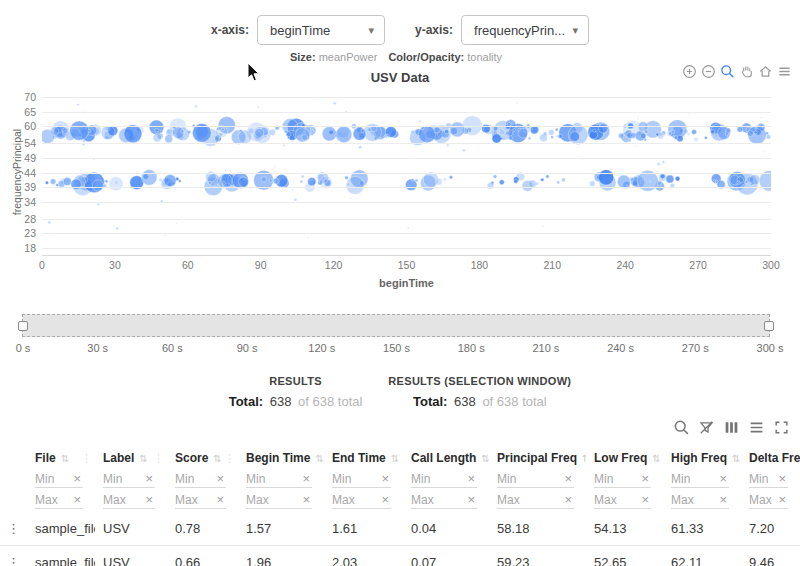 This screenshot has width=800, height=566. What do you see at coordinates (131, 560) in the screenshot?
I see `table-cell: USV` at bounding box center [131, 560].